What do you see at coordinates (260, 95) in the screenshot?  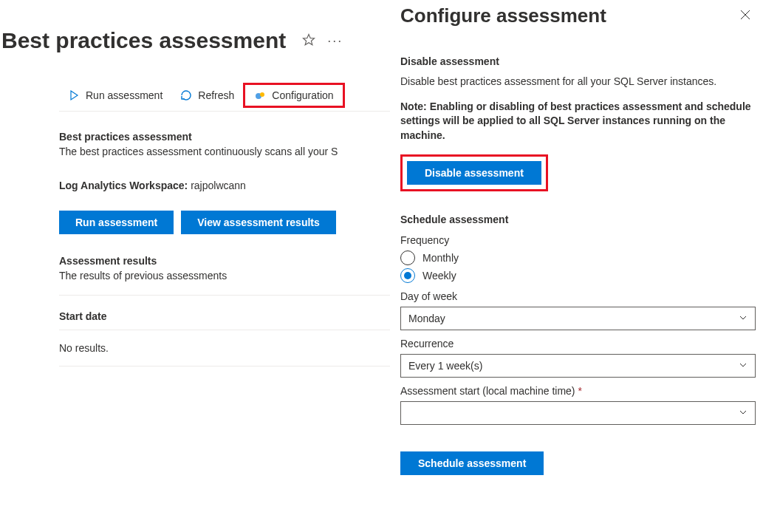 I see `gear-cloud-icon` at bounding box center [260, 95].